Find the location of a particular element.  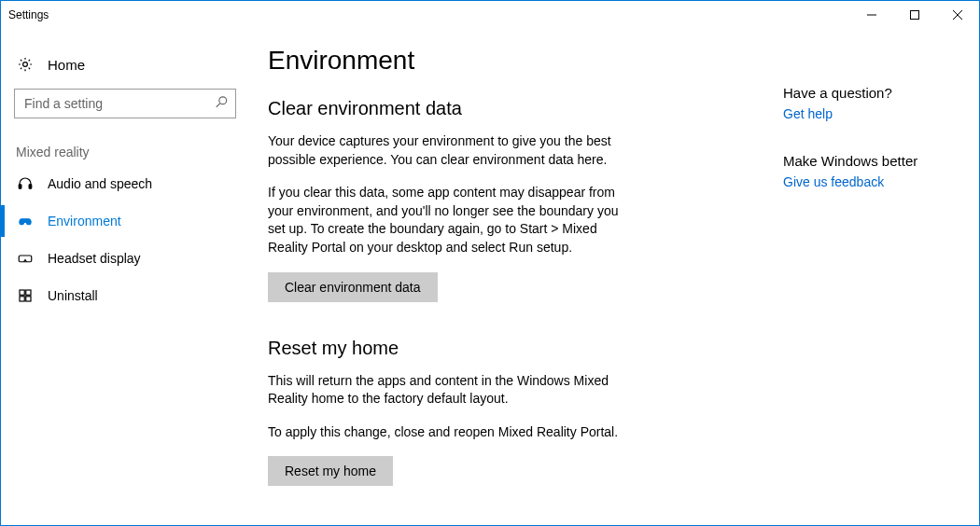

window-controls is located at coordinates (915, 15).